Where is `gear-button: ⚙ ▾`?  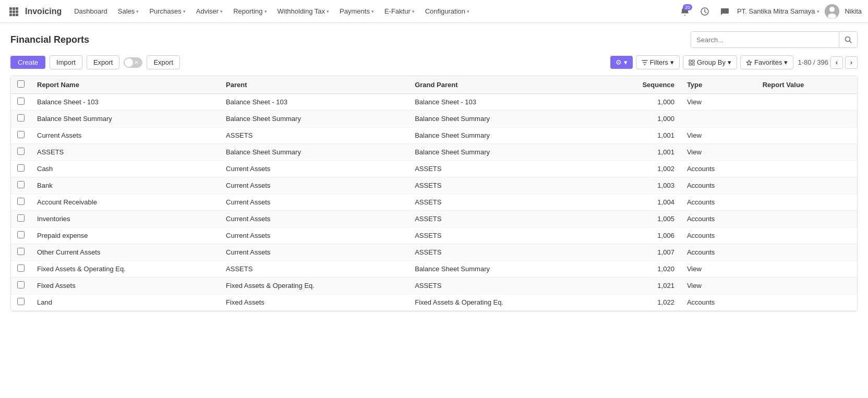
gear-button: ⚙ ▾ is located at coordinates (622, 63).